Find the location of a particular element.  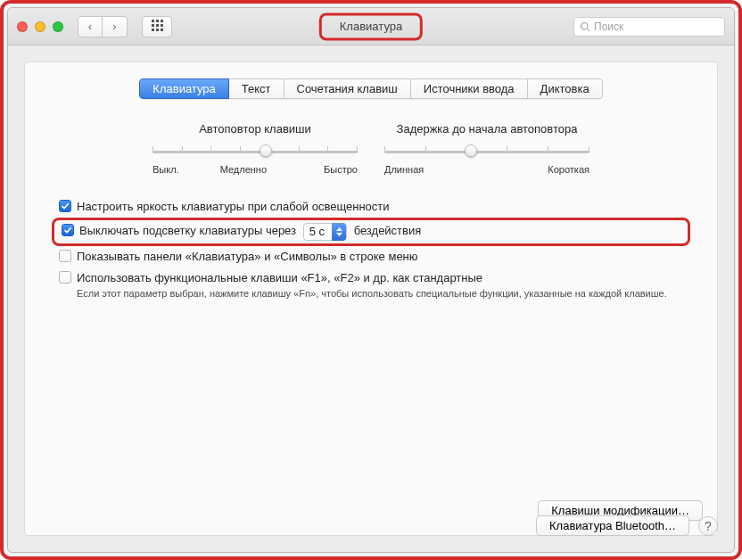

tab-shortcuts: Сочетания клавиш is located at coordinates (348, 89).